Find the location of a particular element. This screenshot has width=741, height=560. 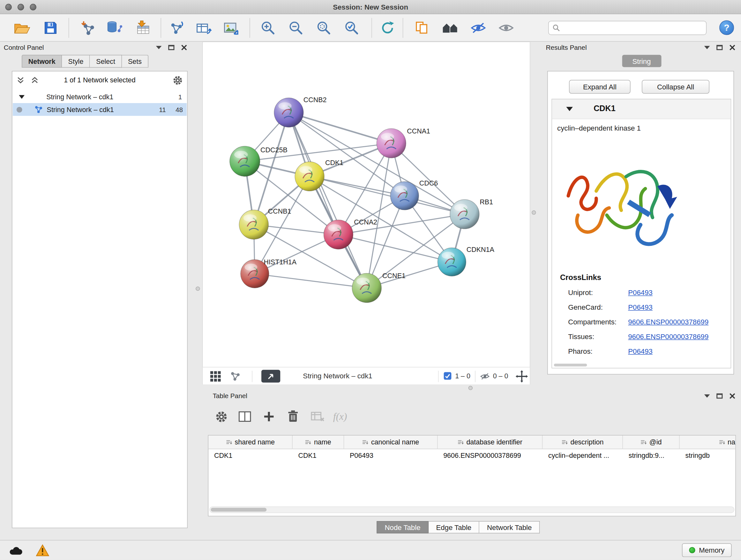

help-button: ? is located at coordinates (727, 28).